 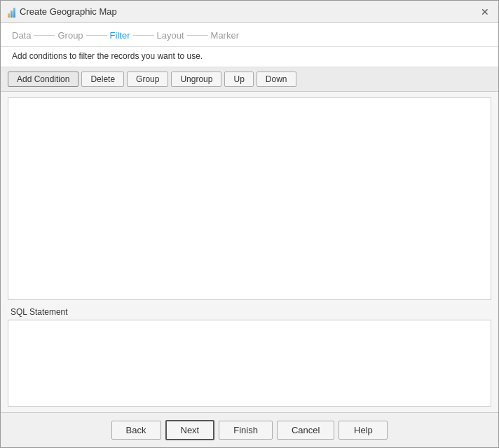 What do you see at coordinates (147, 79) in the screenshot?
I see `group-button: Group` at bounding box center [147, 79].